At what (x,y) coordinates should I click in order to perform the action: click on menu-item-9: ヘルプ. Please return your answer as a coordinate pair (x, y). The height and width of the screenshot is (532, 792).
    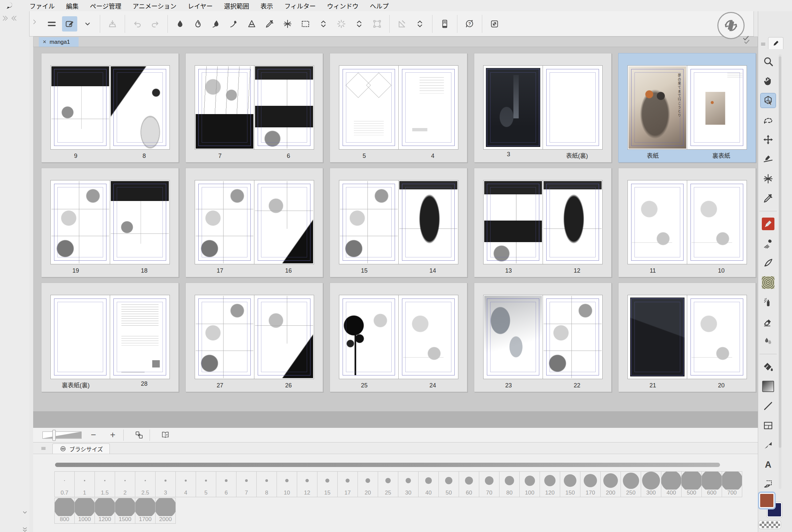
    Looking at the image, I should click on (379, 6).